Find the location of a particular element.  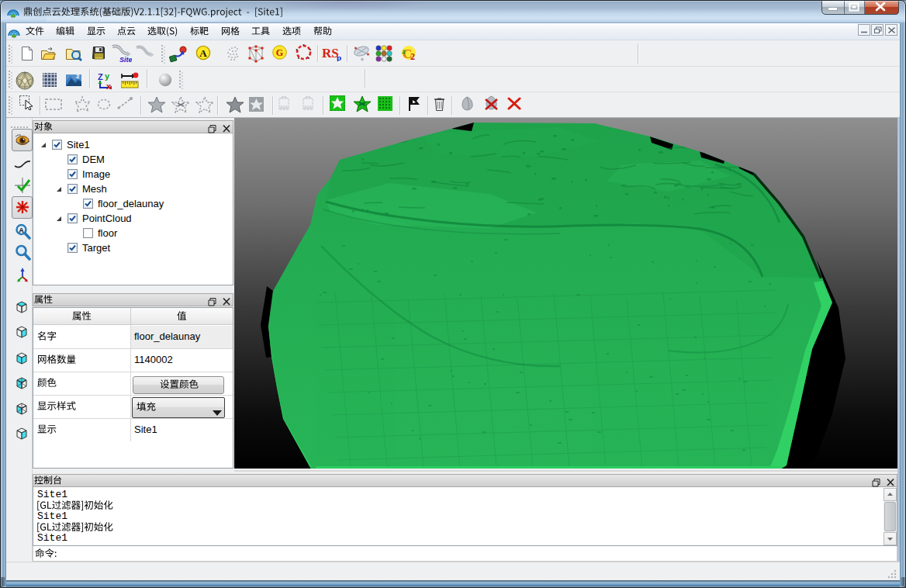

svg-text: p is located at coordinates (339, 57).